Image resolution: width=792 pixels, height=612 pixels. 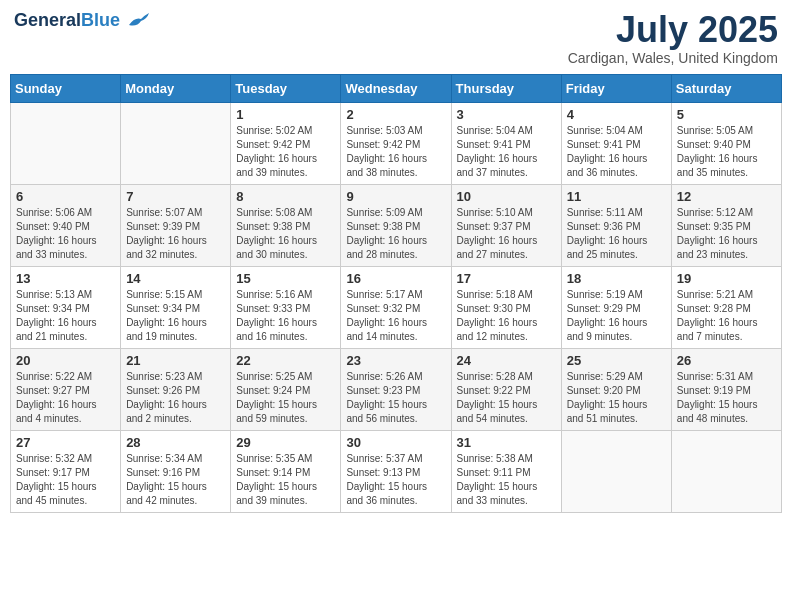 I want to click on day-info: Sunrise: 5:12 AM Sunset: 9:35 PM Dayligh…, so click(x=726, y=234).